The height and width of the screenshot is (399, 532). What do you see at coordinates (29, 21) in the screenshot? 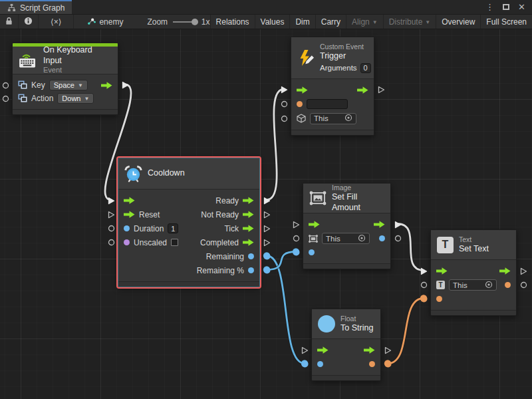
I see `info-button` at bounding box center [29, 21].